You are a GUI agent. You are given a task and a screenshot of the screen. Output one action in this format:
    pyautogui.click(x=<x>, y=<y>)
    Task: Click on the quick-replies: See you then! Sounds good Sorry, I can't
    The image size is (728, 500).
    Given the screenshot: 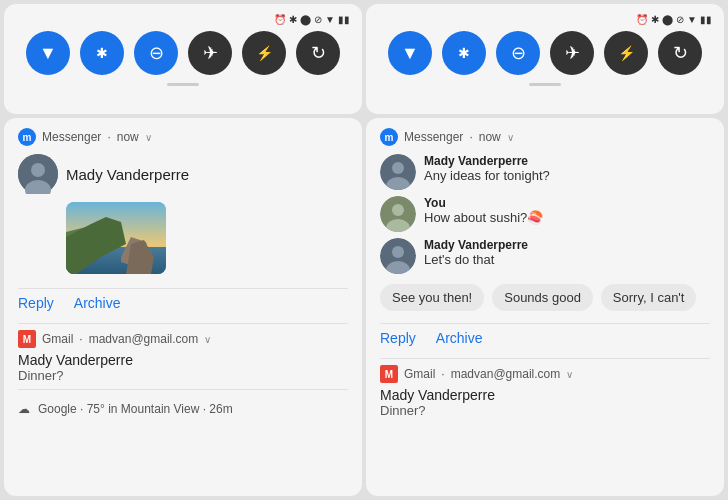 What is the action you would take?
    pyautogui.click(x=545, y=298)
    